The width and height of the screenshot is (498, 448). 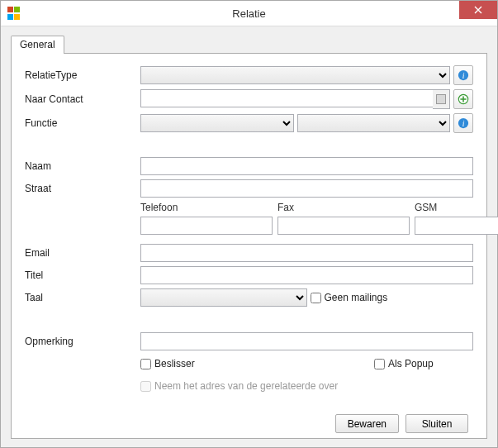 What do you see at coordinates (367, 423) in the screenshot?
I see `bewaren-button: Bewaren` at bounding box center [367, 423].